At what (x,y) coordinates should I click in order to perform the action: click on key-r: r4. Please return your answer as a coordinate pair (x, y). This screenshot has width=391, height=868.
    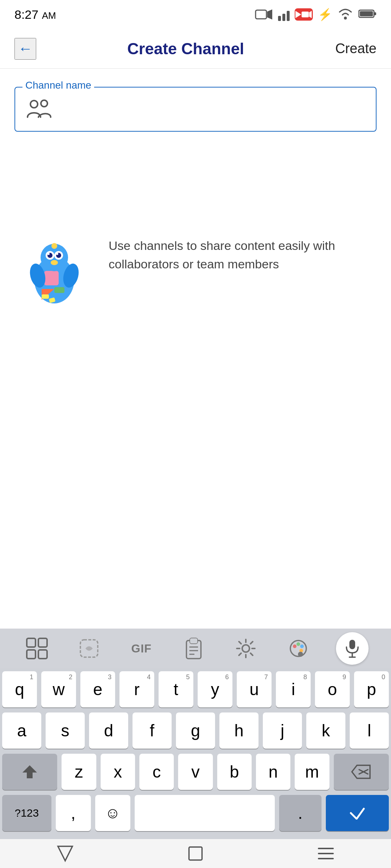
    Looking at the image, I should click on (137, 689).